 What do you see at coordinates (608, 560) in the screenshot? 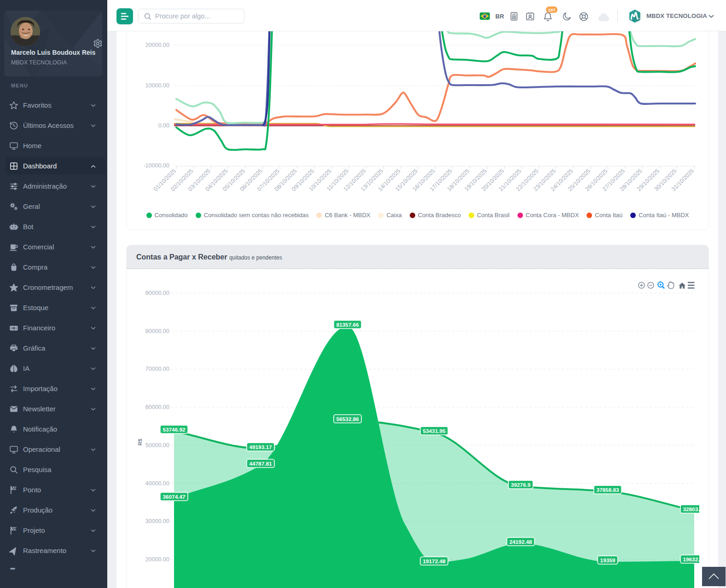
I see `svg-text: 19359` at bounding box center [608, 560].